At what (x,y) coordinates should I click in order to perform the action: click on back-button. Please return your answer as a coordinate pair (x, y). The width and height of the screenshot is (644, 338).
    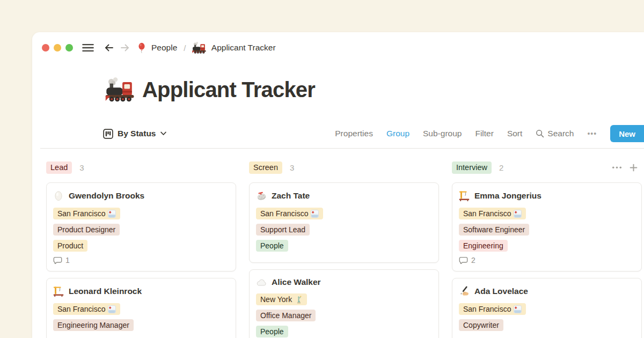
    Looking at the image, I should click on (109, 48).